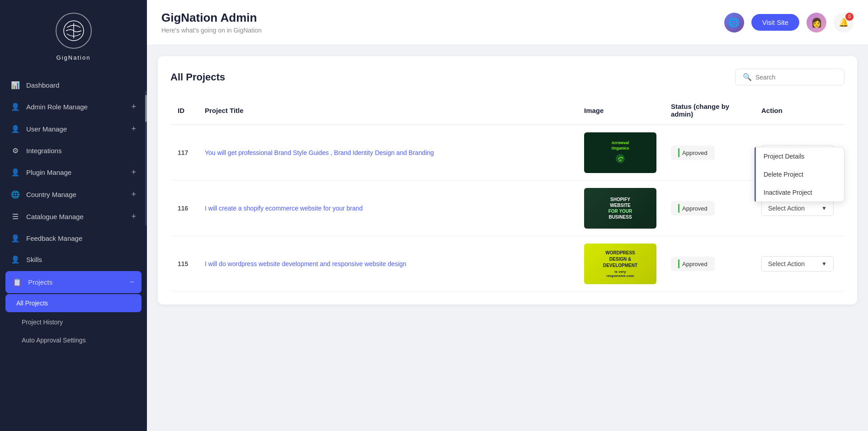  Describe the element at coordinates (387, 153) in the screenshot. I see `row-title: You will get professional Brand Style Gu…` at that location.